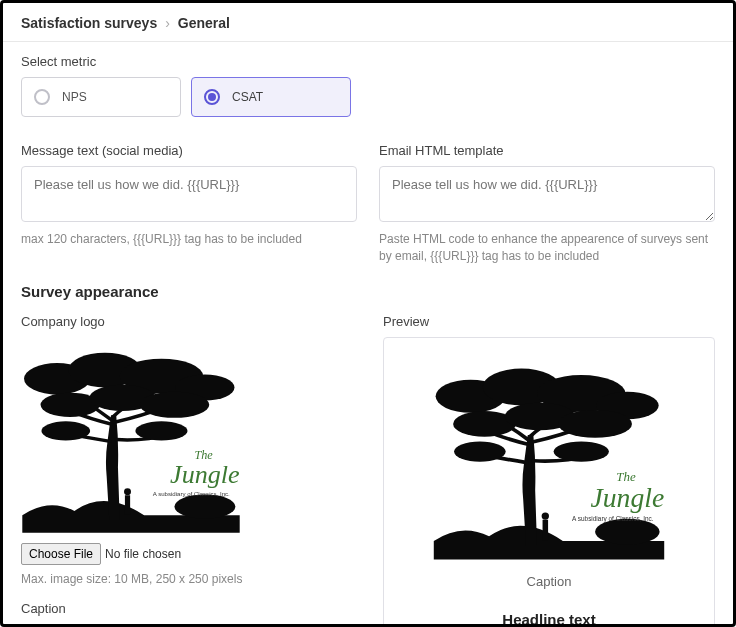 Image resolution: width=736 pixels, height=627 pixels. Describe the element at coordinates (74, 97) in the screenshot. I see `metric-nps-label: NPS` at that location.